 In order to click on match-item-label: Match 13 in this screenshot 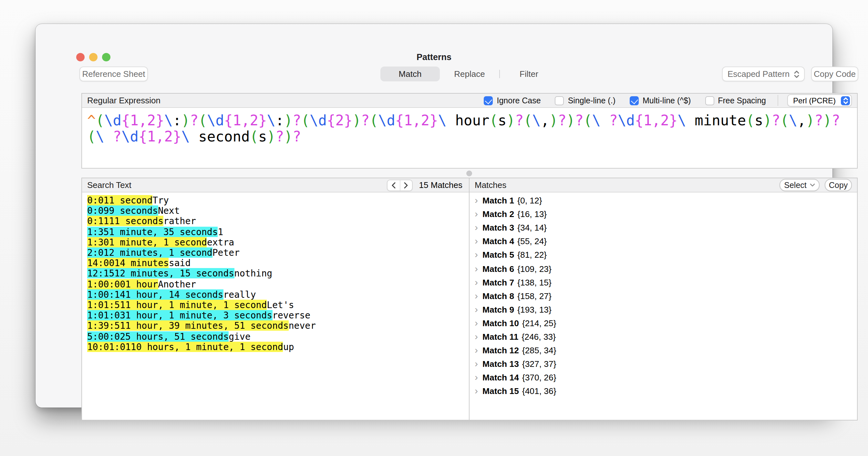, I will do `click(501, 364)`.